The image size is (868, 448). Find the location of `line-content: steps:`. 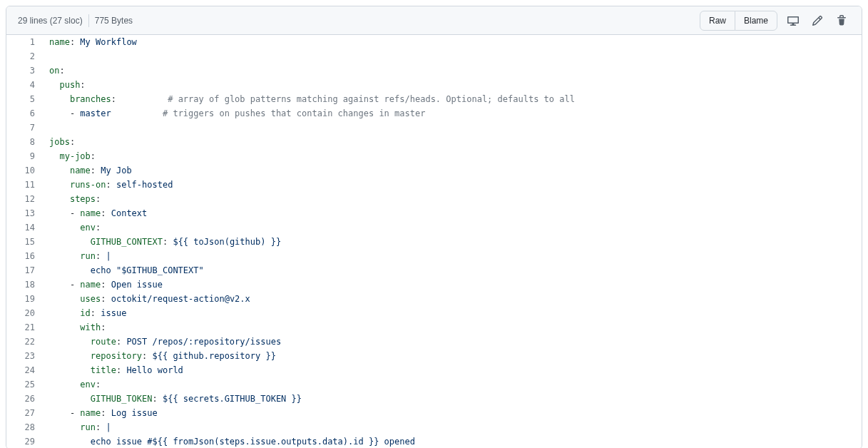

line-content: steps: is located at coordinates (452, 199).